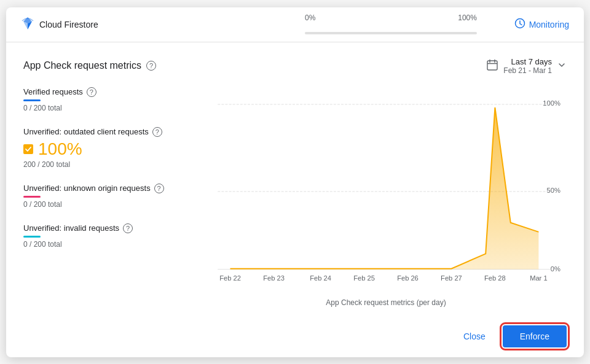 Image resolution: width=590 pixels, height=364 pixels. What do you see at coordinates (109, 196) in the screenshot?
I see `metric-item-unknown: Unverified: unknown origin requests ? 0 …` at bounding box center [109, 196].